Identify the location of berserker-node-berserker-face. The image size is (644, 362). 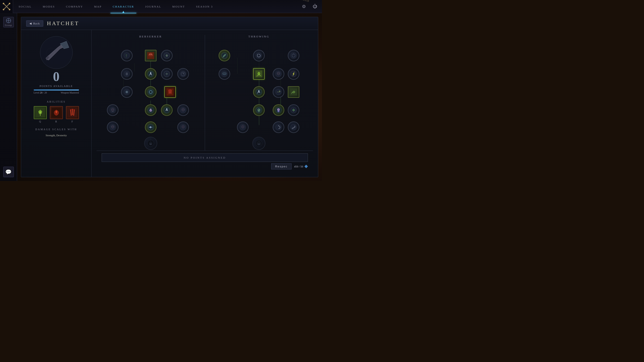
(151, 56).